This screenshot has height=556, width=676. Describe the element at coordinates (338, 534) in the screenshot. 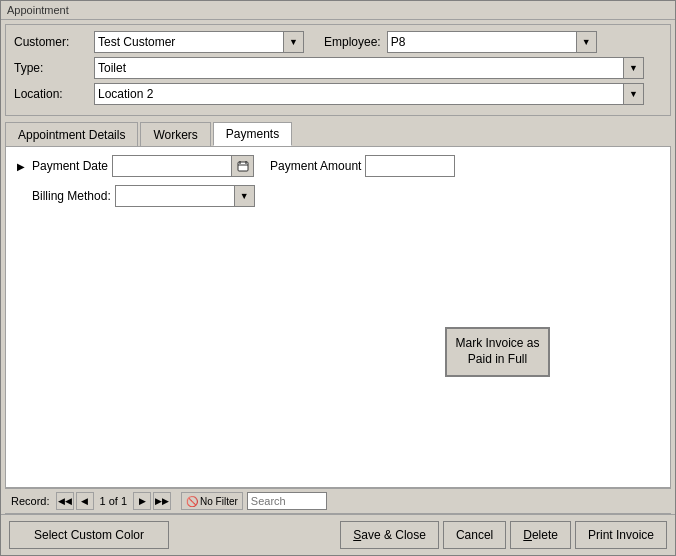

I see `bottom-button-bar: Select Custom Color Save & Close Cancel …` at that location.